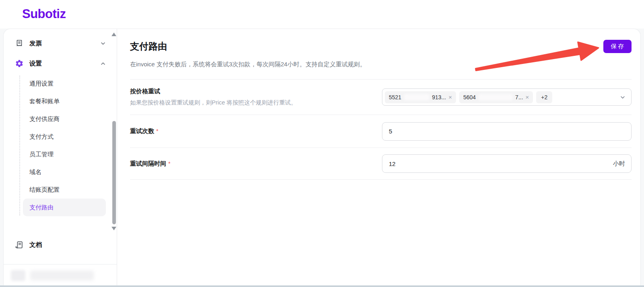  I want to click on tag-text: 5521, so click(395, 97).